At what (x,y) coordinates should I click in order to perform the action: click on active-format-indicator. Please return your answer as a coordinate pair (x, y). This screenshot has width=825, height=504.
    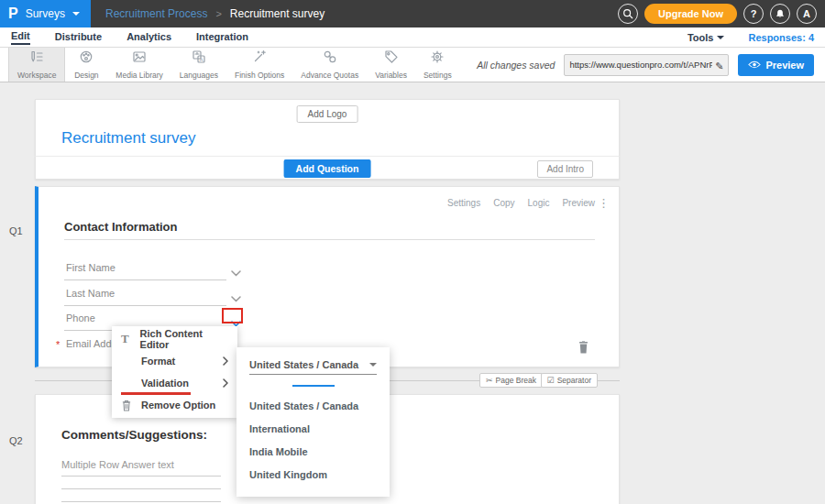
    Looking at the image, I should click on (314, 386).